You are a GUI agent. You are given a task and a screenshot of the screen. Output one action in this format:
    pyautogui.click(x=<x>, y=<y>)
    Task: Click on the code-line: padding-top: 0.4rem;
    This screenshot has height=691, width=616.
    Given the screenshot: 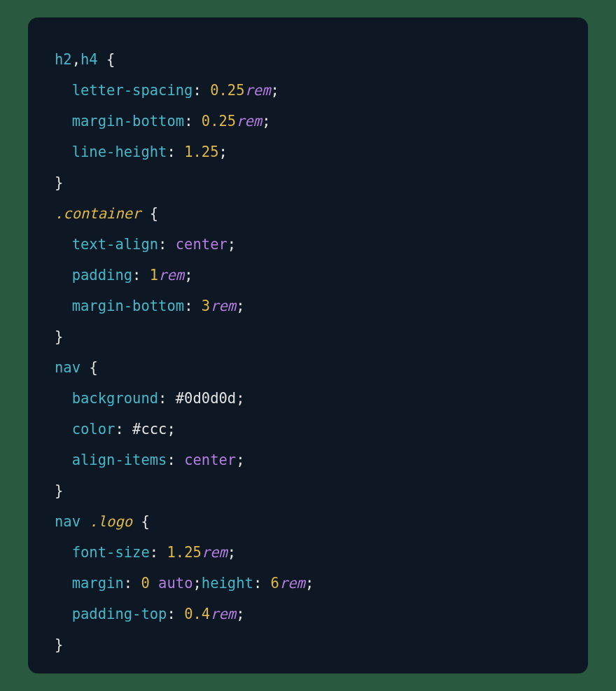 What is the action you would take?
    pyautogui.click(x=308, y=614)
    